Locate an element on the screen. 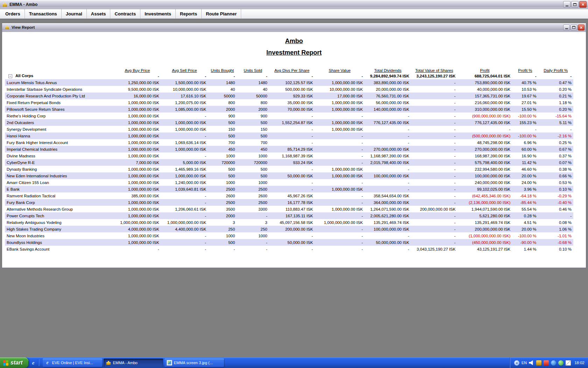 The height and width of the screenshot is (368, 588). menu-item-transactions: Transactions is located at coordinates (43, 14).